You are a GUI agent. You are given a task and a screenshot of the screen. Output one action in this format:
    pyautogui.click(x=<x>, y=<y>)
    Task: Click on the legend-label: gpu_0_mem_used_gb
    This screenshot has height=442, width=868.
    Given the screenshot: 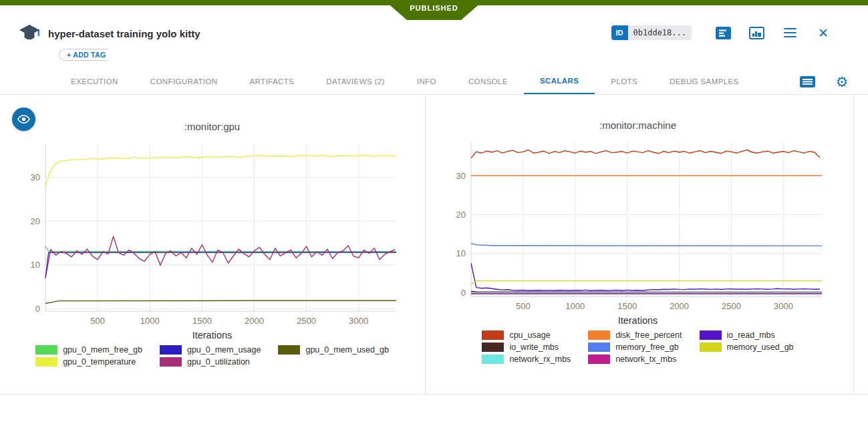 What is the action you would take?
    pyautogui.click(x=347, y=350)
    